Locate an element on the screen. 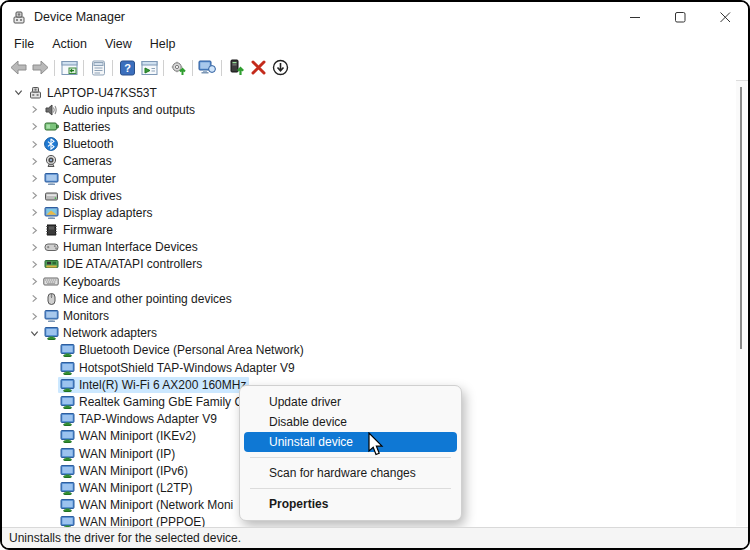 The height and width of the screenshot is (550, 750). remote-computer-icon is located at coordinates (207, 68).